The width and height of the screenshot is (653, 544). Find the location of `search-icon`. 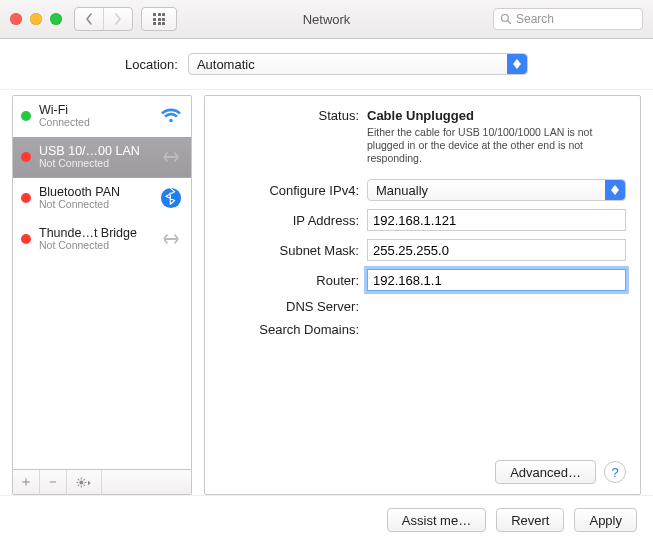

search-icon is located at coordinates (506, 19).